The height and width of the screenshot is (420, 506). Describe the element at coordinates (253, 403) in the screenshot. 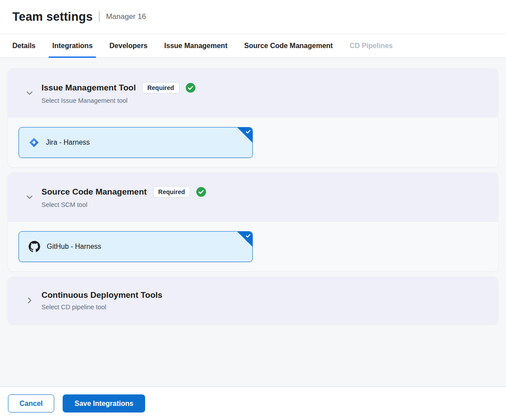

I see `footer-bar: Cancel Save Integrations` at that location.